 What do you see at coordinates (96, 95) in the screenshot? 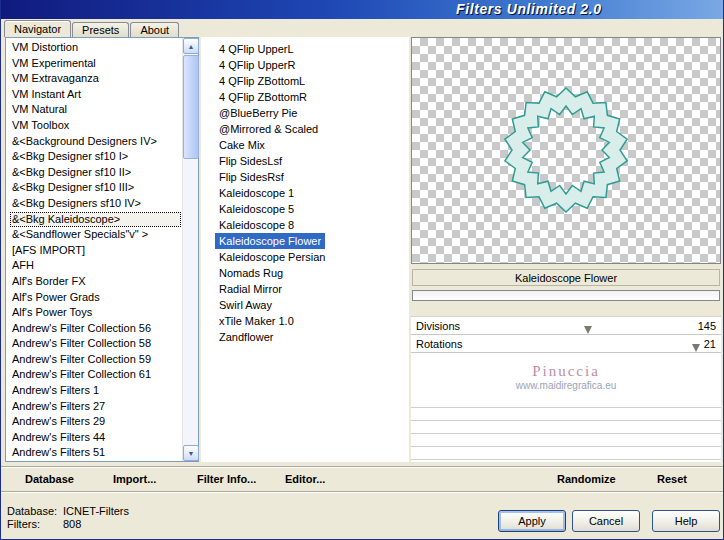
I see `category-item: VM Instant Art` at bounding box center [96, 95].